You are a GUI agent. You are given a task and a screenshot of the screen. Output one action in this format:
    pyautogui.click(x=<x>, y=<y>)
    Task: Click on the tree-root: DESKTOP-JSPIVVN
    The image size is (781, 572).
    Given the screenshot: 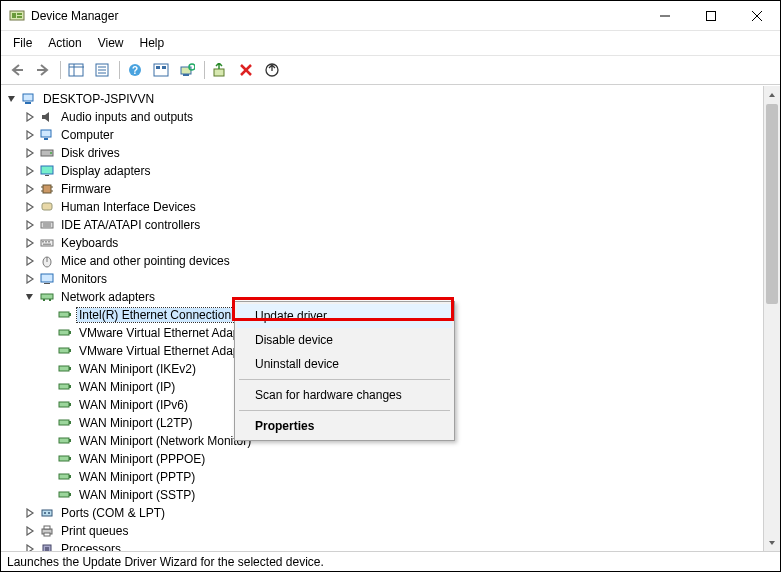 What is the action you would take?
    pyautogui.click(x=384, y=99)
    